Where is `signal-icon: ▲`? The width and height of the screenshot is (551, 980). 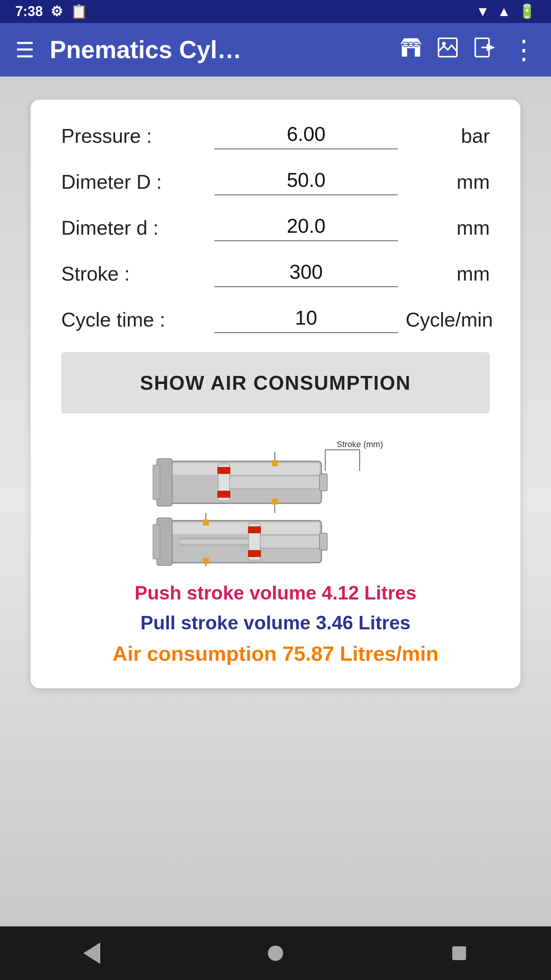 signal-icon: ▲ is located at coordinates (504, 11).